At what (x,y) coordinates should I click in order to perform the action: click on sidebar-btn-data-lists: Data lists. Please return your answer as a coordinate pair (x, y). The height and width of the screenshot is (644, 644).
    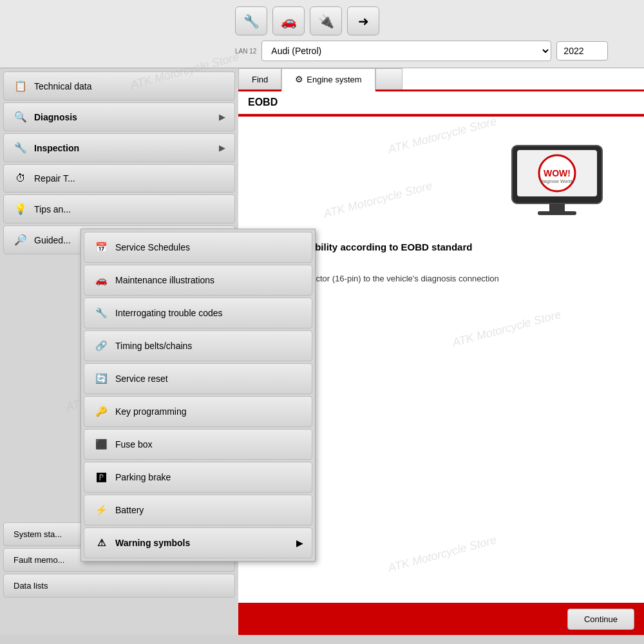
    Looking at the image, I should click on (119, 586).